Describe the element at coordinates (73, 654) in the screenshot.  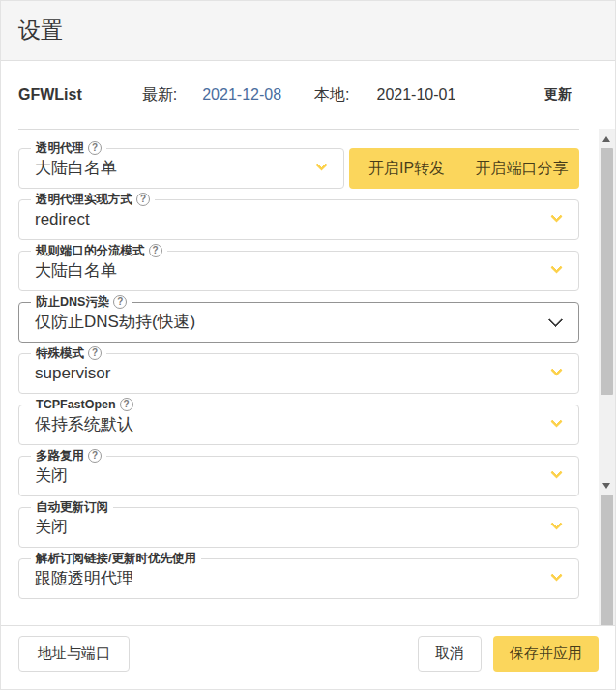
I see `address-and-ports-button: 地址与端口` at that location.